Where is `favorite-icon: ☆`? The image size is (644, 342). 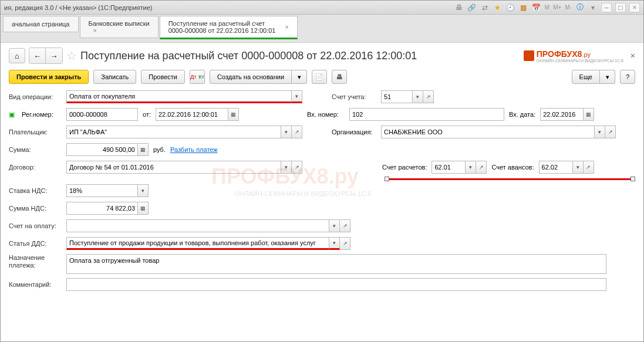 favorite-icon: ☆ is located at coordinates (72, 56).